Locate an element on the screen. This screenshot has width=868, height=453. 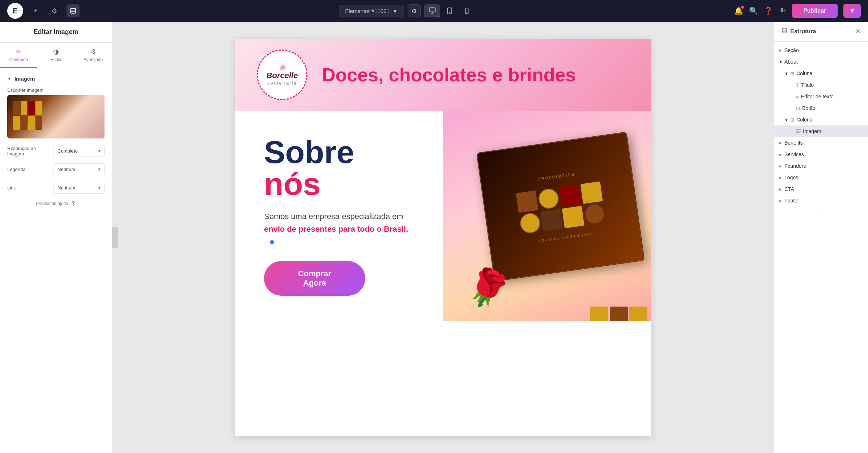
structure-tree: ▶Seção▼About▼⊞ColunaTTítulo≡Editor de te… is located at coordinates (821, 247).